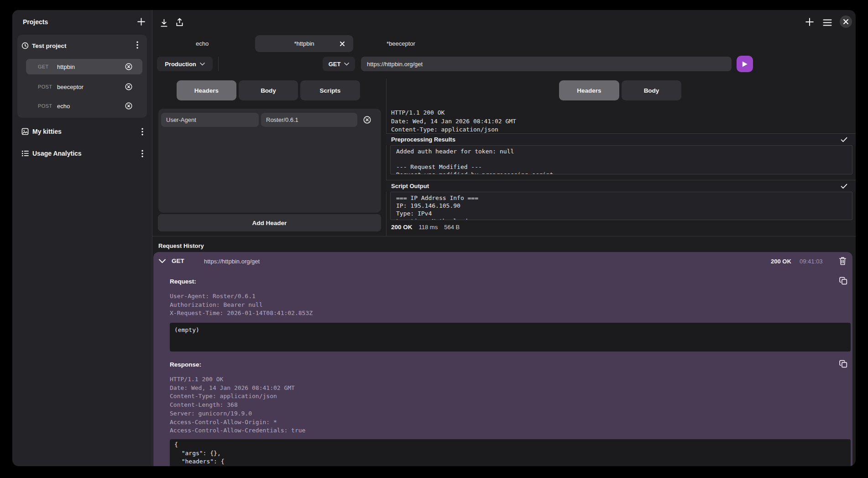 The image size is (868, 478). What do you see at coordinates (82, 153) in the screenshot?
I see `sidebar-group-usage-analytics: Usage Analytics` at bounding box center [82, 153].